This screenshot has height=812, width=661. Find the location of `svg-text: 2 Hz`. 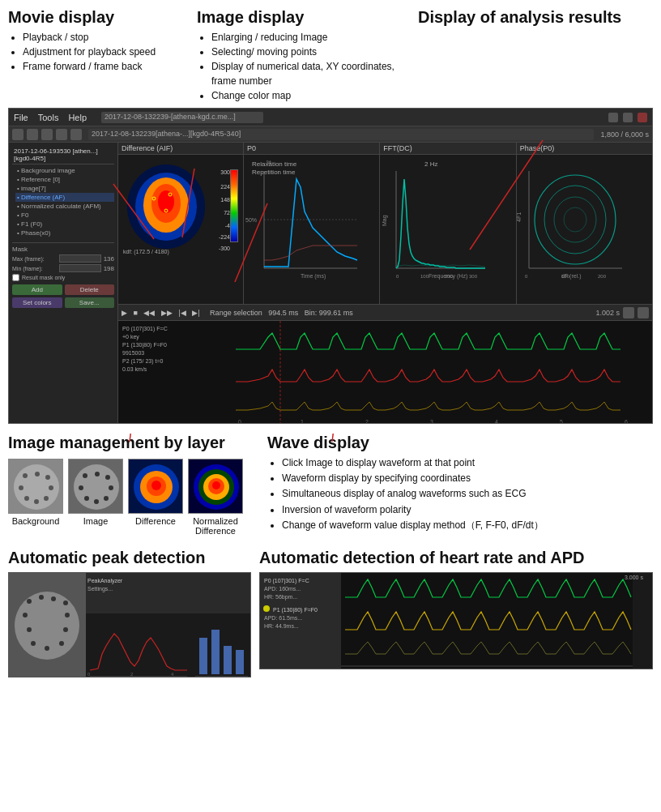

svg-text: 2 Hz is located at coordinates (431, 164).